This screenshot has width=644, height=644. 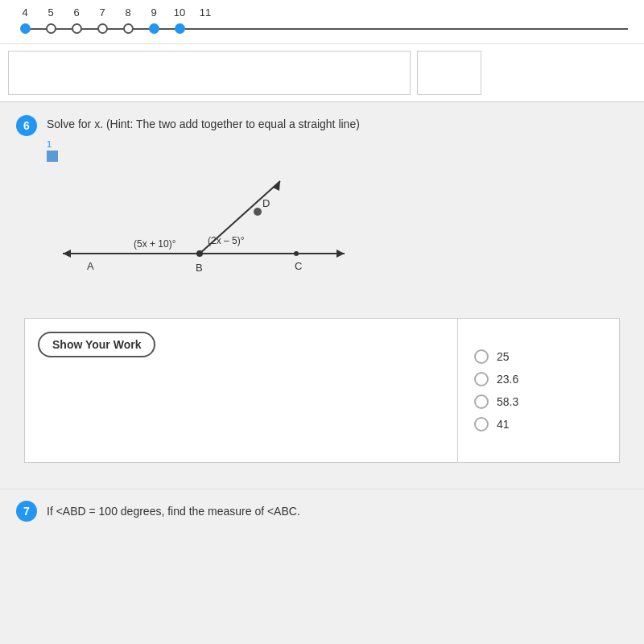 I want to click on question-6-sublabel: 1, so click(x=337, y=151).